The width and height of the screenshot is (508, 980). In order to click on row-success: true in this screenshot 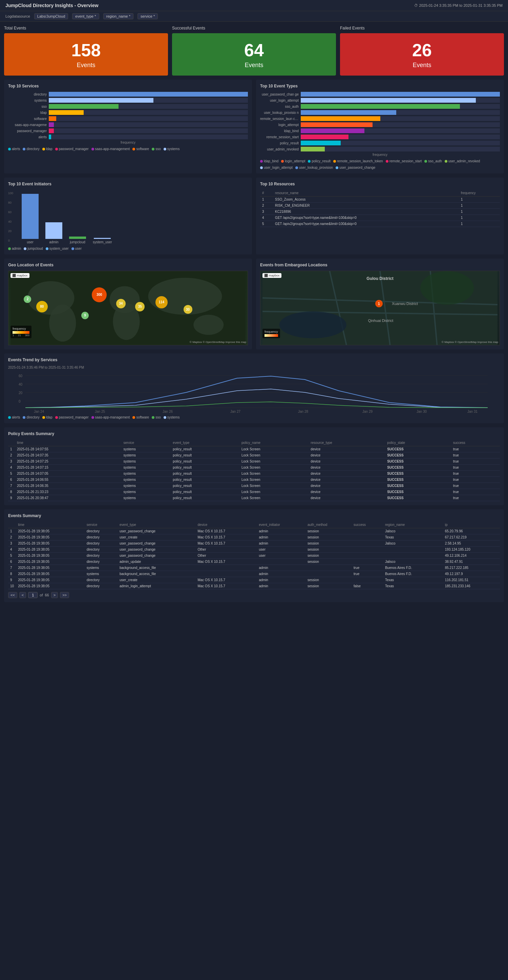, I will do `click(475, 474)`.